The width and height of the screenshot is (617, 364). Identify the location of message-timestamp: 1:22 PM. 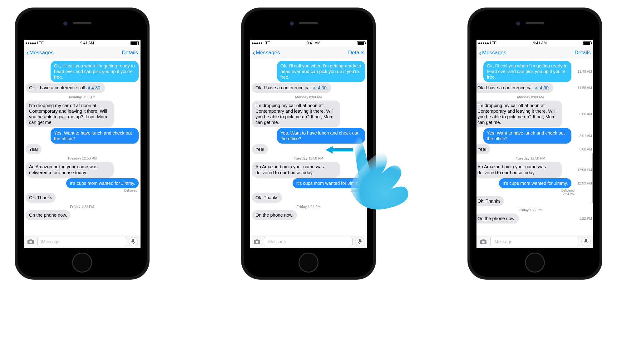
(586, 219).